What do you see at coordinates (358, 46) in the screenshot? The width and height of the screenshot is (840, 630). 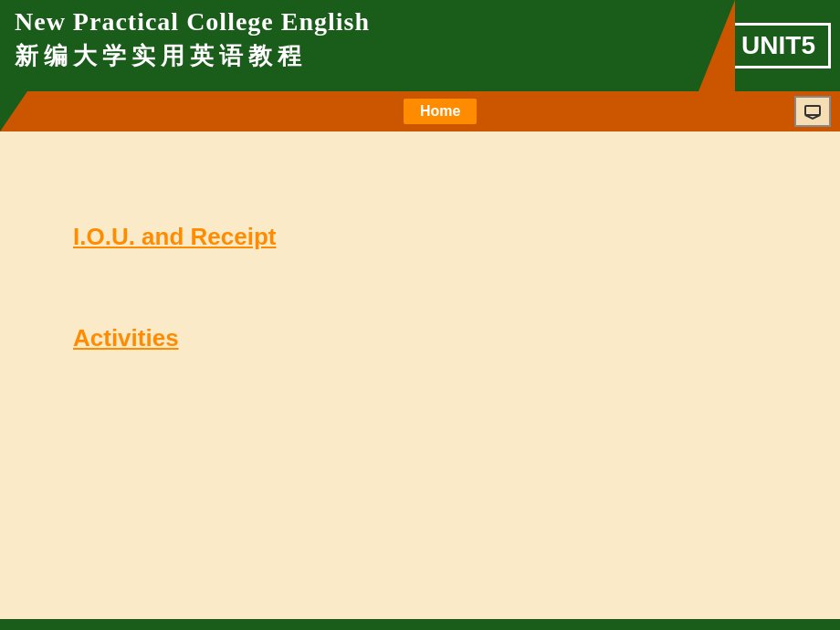 I see `header-left: New Practical College English 新编大学实用英语教程` at bounding box center [358, 46].